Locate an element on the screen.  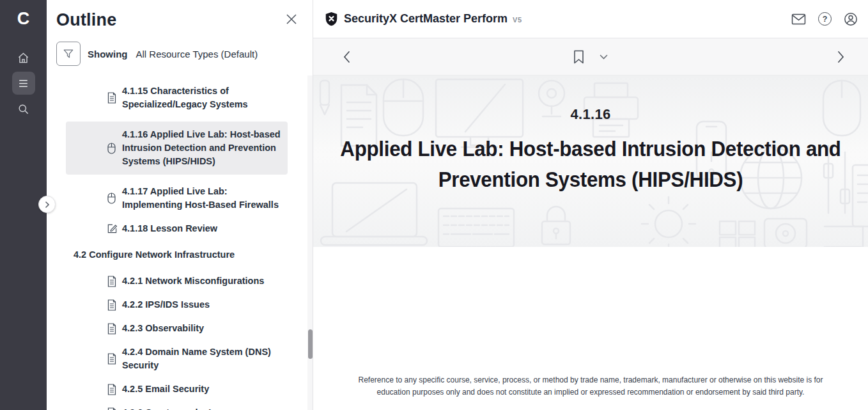
menu-icon is located at coordinates (23, 83).